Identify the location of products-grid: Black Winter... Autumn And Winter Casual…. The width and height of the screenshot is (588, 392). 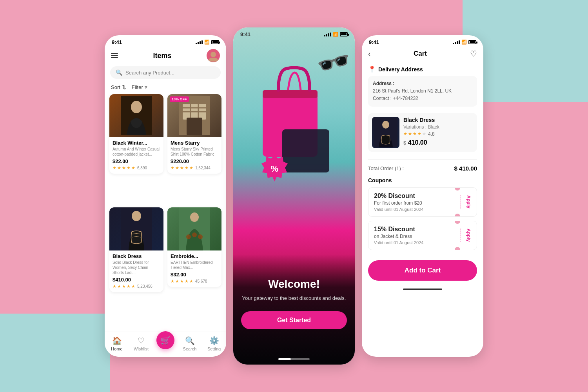
(165, 208).